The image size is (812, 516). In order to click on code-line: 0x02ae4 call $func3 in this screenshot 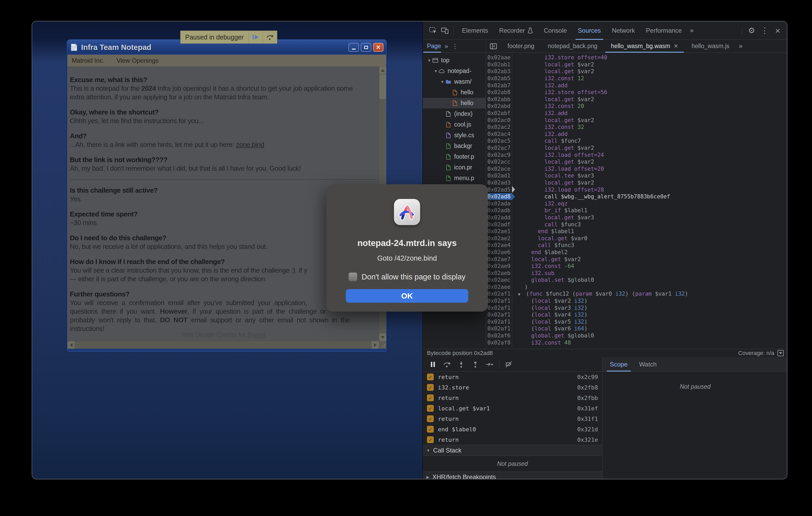, I will do `click(637, 245)`.